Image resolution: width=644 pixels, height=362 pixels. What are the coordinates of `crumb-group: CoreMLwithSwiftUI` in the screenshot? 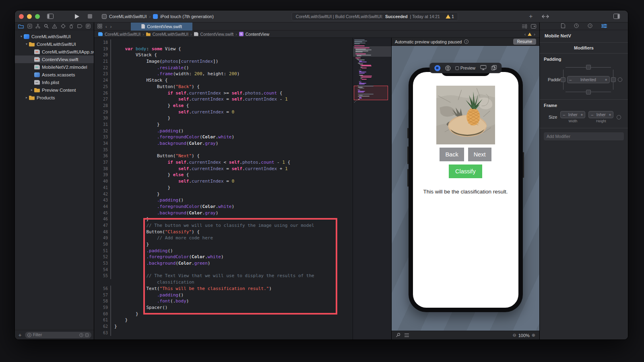 It's located at (171, 34).